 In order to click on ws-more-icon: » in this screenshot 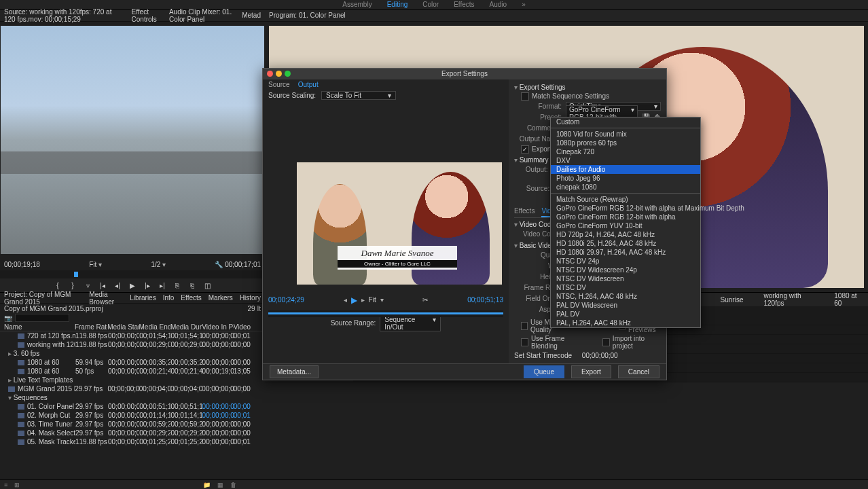, I will do `click(524, 4)`.